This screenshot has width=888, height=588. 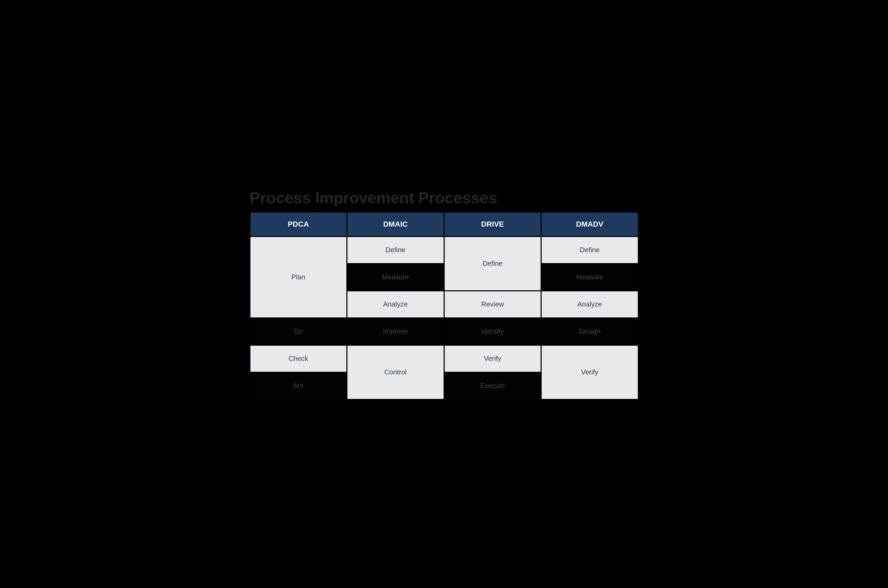 What do you see at coordinates (444, 306) in the screenshot?
I see `comparison-grid: PDCA DMAIC DRIVE DMADV Plan Define Defin…` at bounding box center [444, 306].